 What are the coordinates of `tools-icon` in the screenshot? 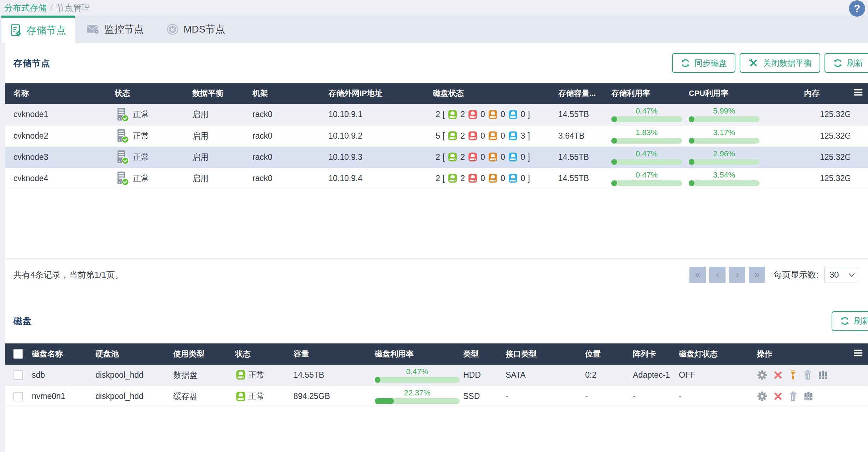 It's located at (753, 63).